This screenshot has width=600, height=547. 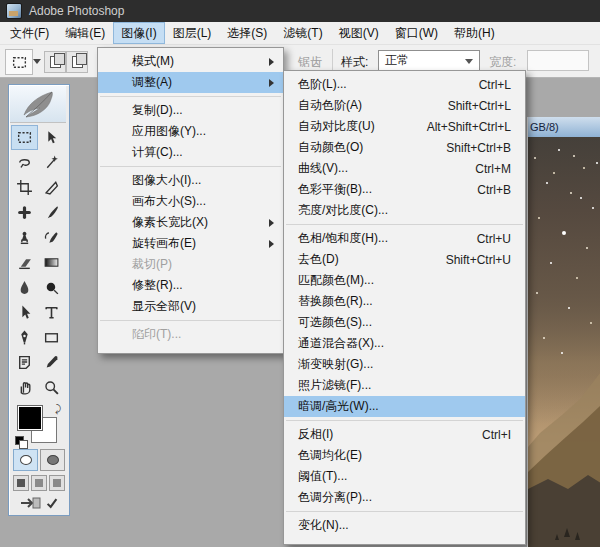 What do you see at coordinates (37, 62) in the screenshot?
I see `tool-preset-caret-icon` at bounding box center [37, 62].